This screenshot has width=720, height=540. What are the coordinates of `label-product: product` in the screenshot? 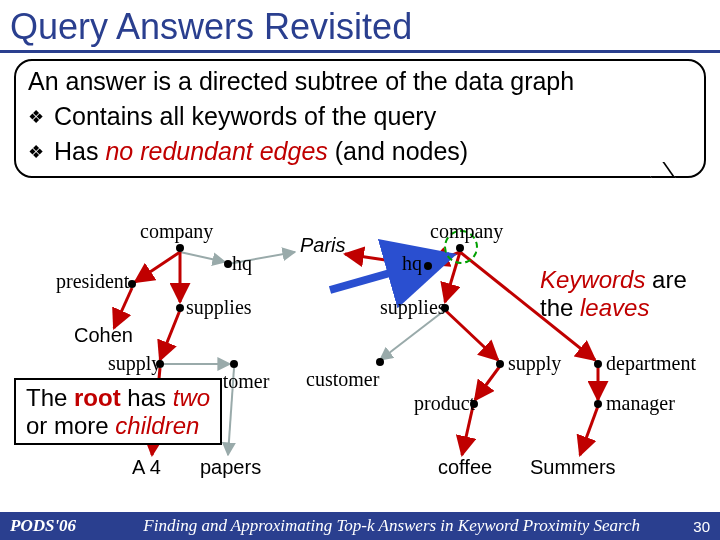 It's located at (444, 404).